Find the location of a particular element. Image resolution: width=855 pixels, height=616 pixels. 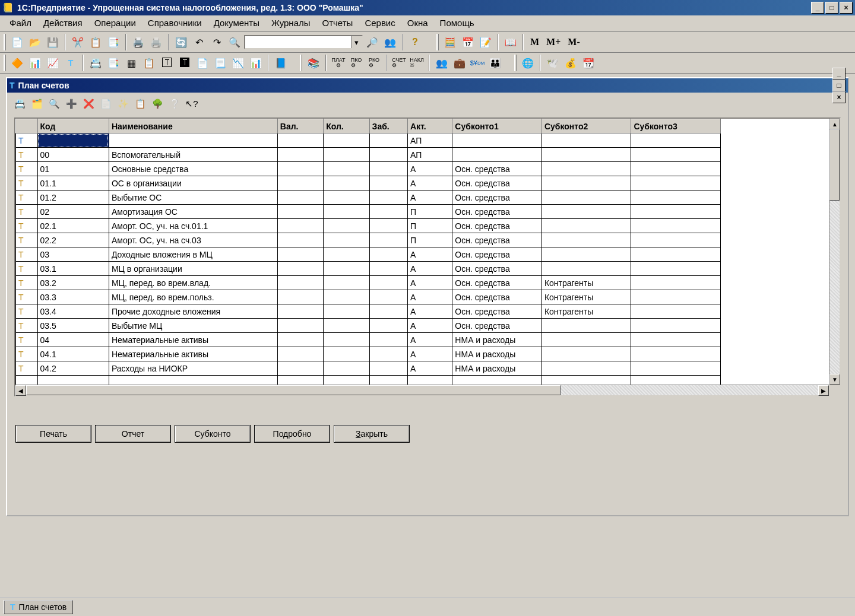

tb2-icon-3: 📈 is located at coordinates (53, 63).